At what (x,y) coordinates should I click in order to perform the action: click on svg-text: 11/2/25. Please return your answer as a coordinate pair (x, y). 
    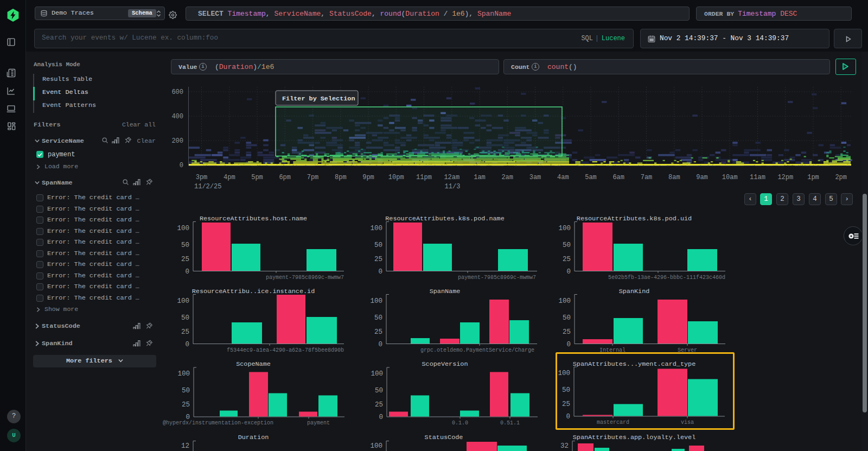
    Looking at the image, I should click on (208, 187).